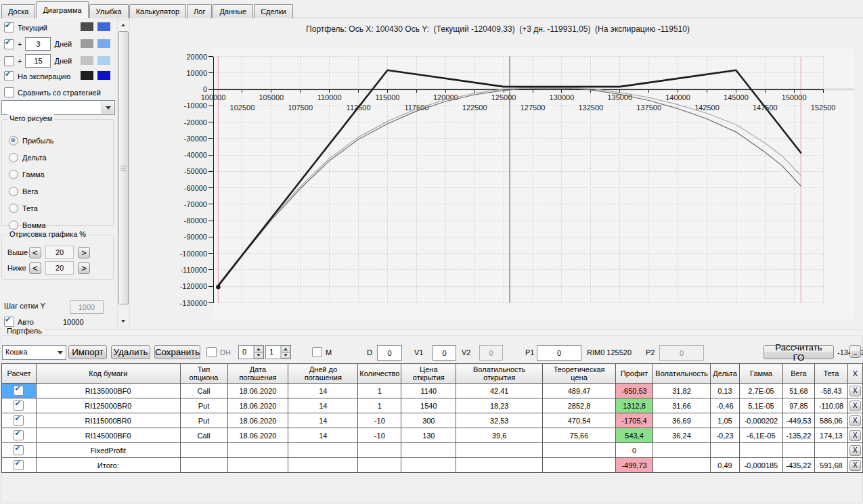 Image resolution: width=863 pixels, height=504 pixels. What do you see at coordinates (9, 27) in the screenshot?
I see `current-checkbox` at bounding box center [9, 27].